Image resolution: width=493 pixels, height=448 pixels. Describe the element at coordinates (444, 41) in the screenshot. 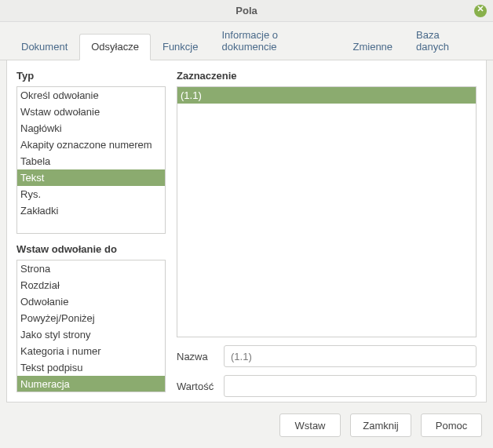

I see `tab-baza-danych: Baza danych` at that location.